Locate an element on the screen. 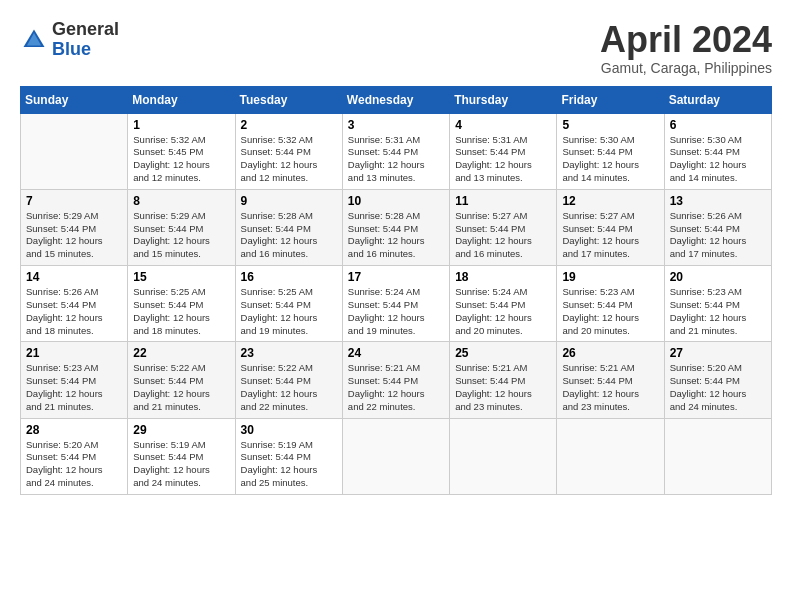 The height and width of the screenshot is (612, 792). calendar-week-row: 1Sunrise: 5:32 AM Sunset: 5:45 PM Daylig… is located at coordinates (396, 151).